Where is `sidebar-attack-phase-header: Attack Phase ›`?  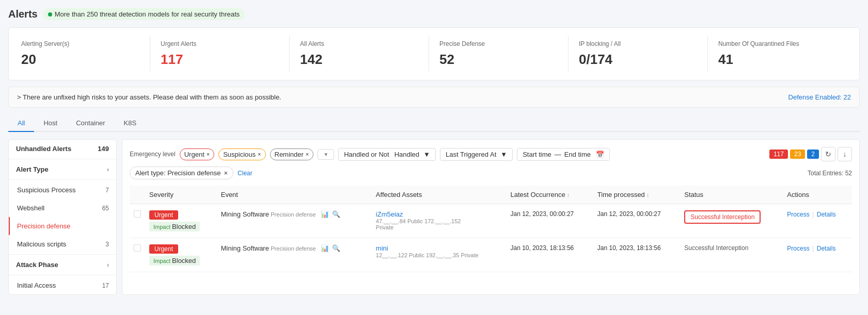 sidebar-attack-phase-header: Attack Phase › is located at coordinates (62, 265).